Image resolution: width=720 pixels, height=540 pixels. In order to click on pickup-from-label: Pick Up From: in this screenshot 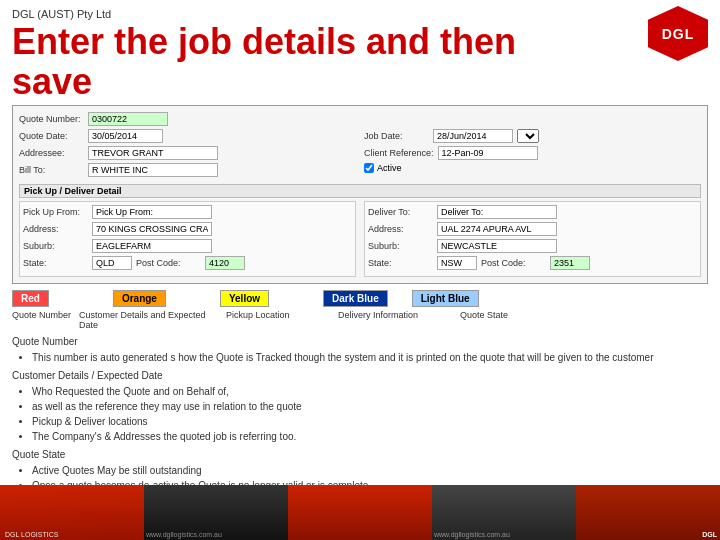, I will do `click(56, 212)`.